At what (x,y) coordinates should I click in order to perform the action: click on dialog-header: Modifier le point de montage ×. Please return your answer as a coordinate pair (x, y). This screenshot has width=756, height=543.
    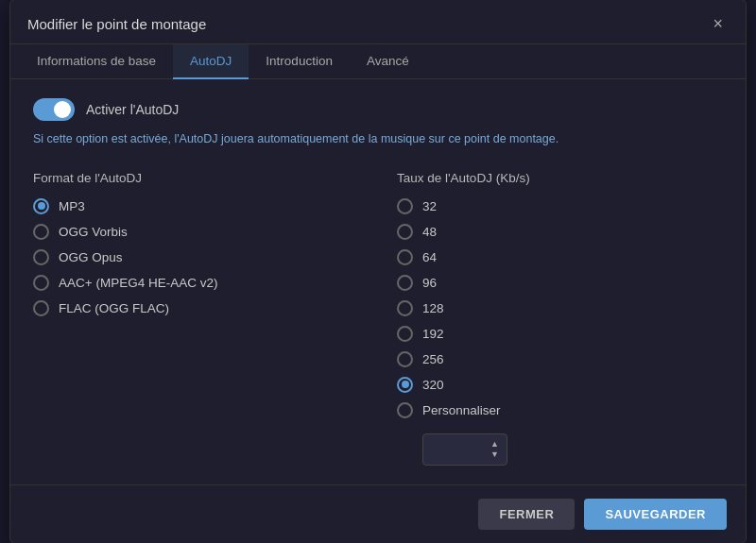
    Looking at the image, I should click on (378, 23).